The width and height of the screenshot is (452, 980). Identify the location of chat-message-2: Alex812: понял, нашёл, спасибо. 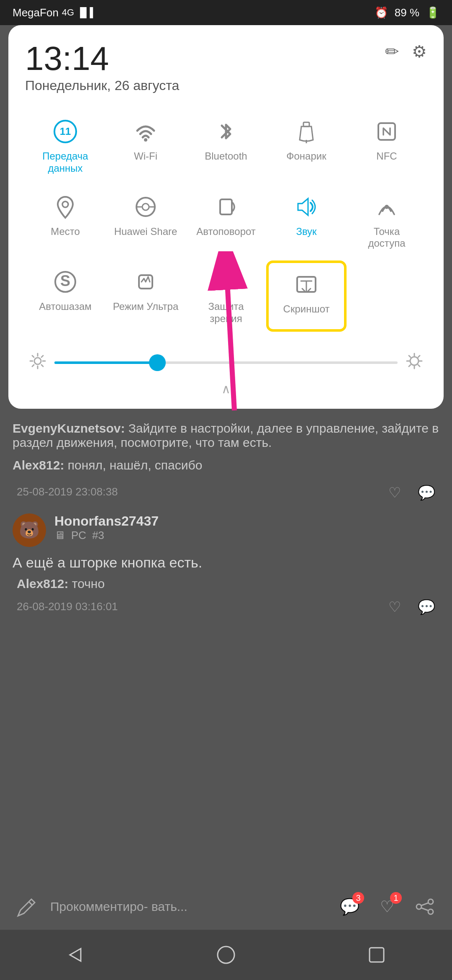
(226, 465).